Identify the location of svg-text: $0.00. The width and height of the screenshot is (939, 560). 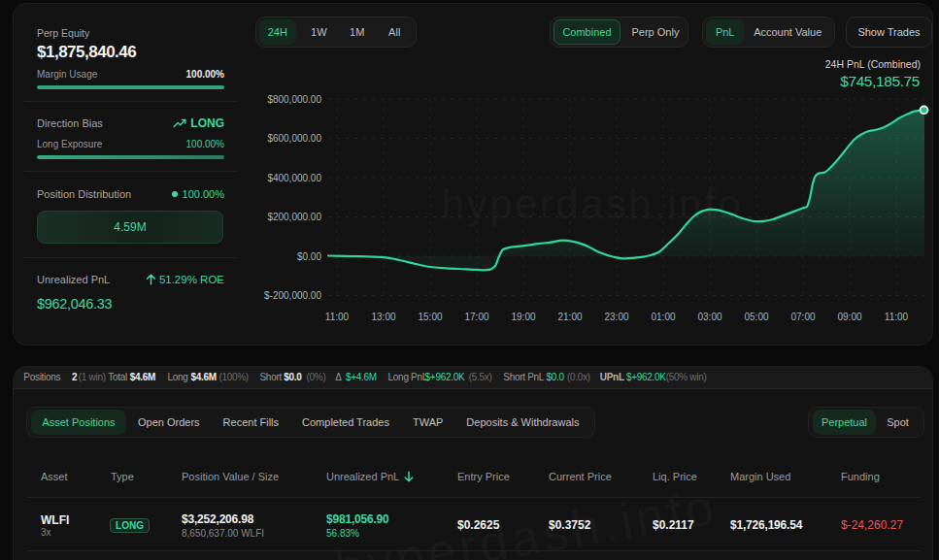
(309, 256).